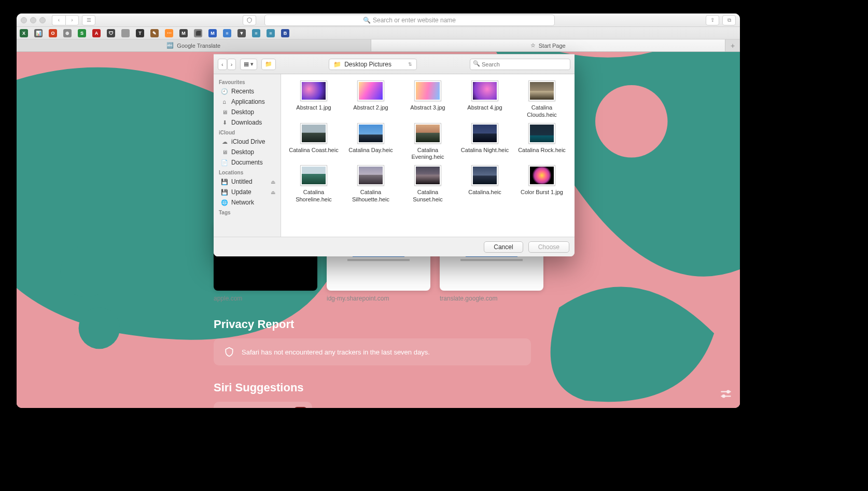  I want to click on folder-selector: 📁 Desktop Pictures ⇅, so click(373, 64).